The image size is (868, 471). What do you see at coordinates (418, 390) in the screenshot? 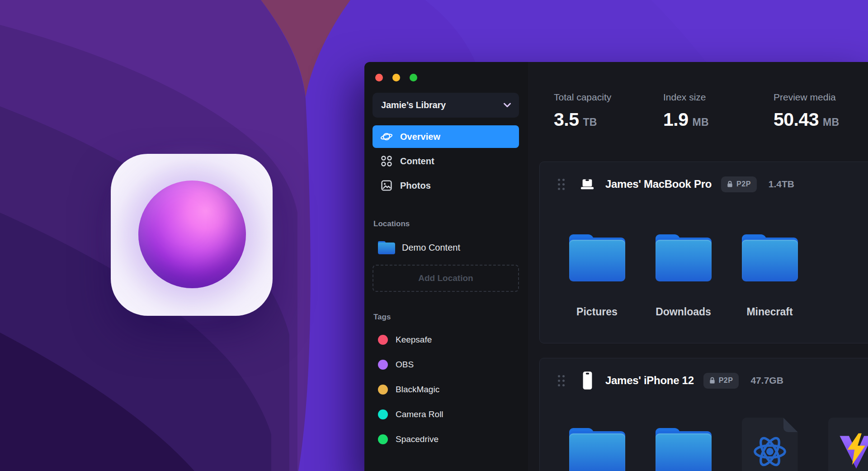
I see `tag-label: BlackMagic` at bounding box center [418, 390].